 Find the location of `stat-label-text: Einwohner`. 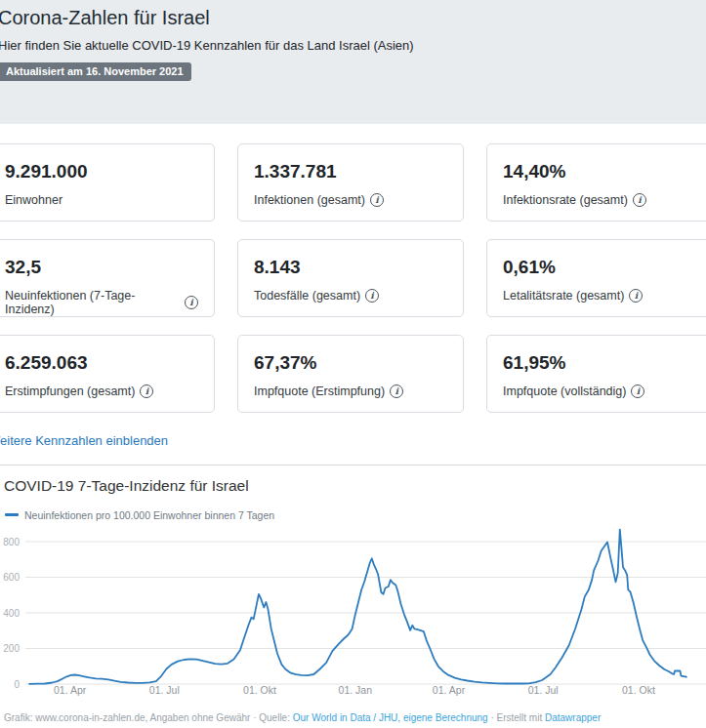

stat-label-text: Einwohner is located at coordinates (33, 200).